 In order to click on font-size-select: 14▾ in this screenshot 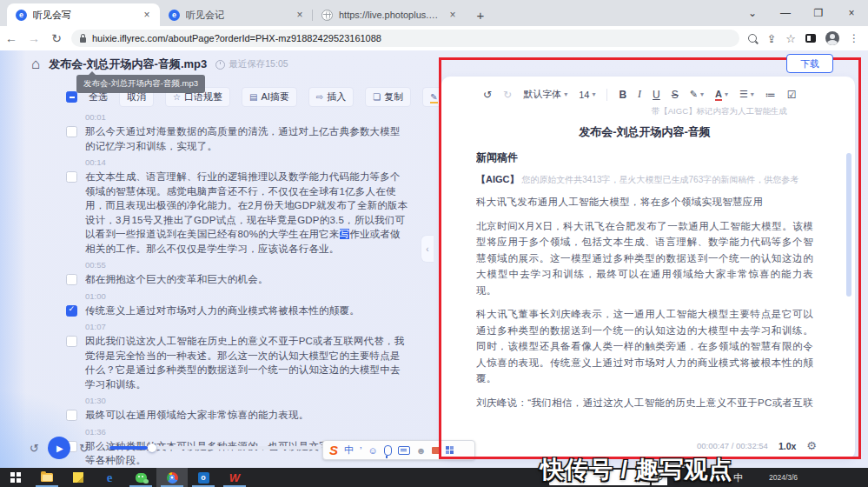, I will do `click(587, 95)`.